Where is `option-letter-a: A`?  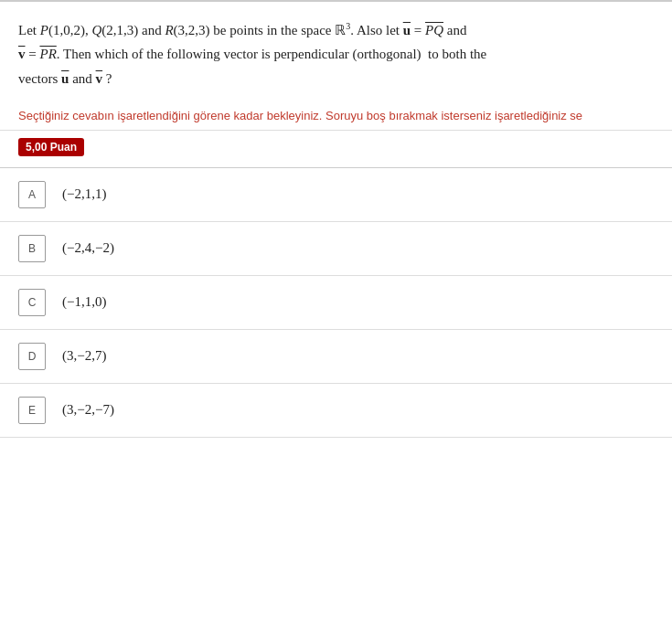
option-letter-a: A is located at coordinates (32, 195).